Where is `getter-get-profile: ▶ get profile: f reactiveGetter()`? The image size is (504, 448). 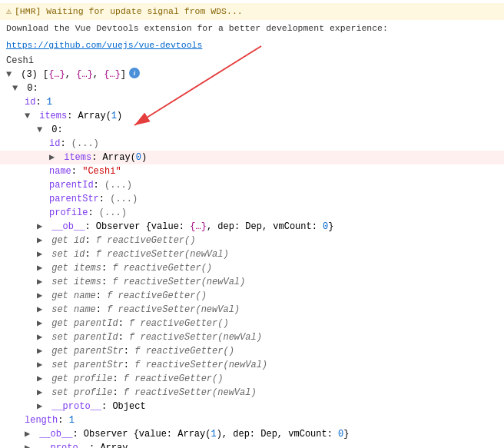 getter-get-profile: ▶ get profile: f reactiveGetter() is located at coordinates (252, 379).